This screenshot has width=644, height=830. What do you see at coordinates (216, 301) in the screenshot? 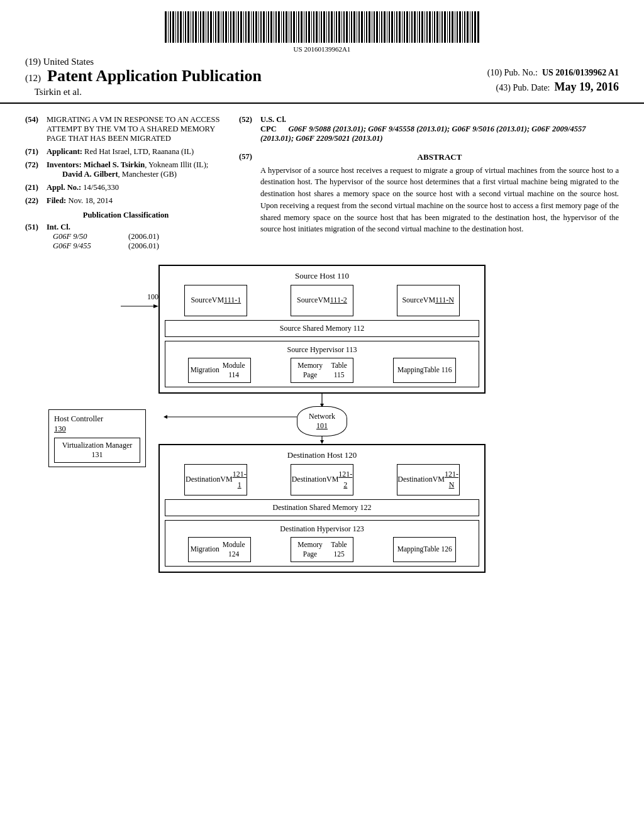
I see `source-vm-1: Source VM 111-1` at bounding box center [216, 301].